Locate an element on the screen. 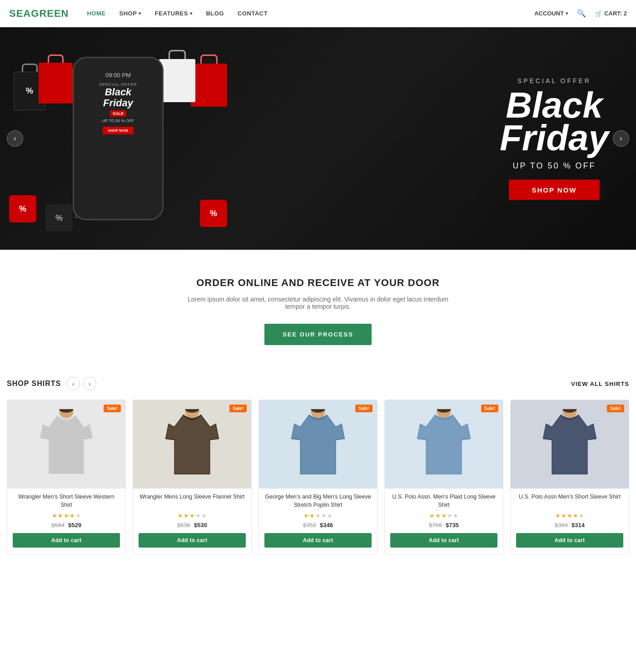 The height and width of the screenshot is (672, 636). nav-contact: CONTACT is located at coordinates (253, 14).